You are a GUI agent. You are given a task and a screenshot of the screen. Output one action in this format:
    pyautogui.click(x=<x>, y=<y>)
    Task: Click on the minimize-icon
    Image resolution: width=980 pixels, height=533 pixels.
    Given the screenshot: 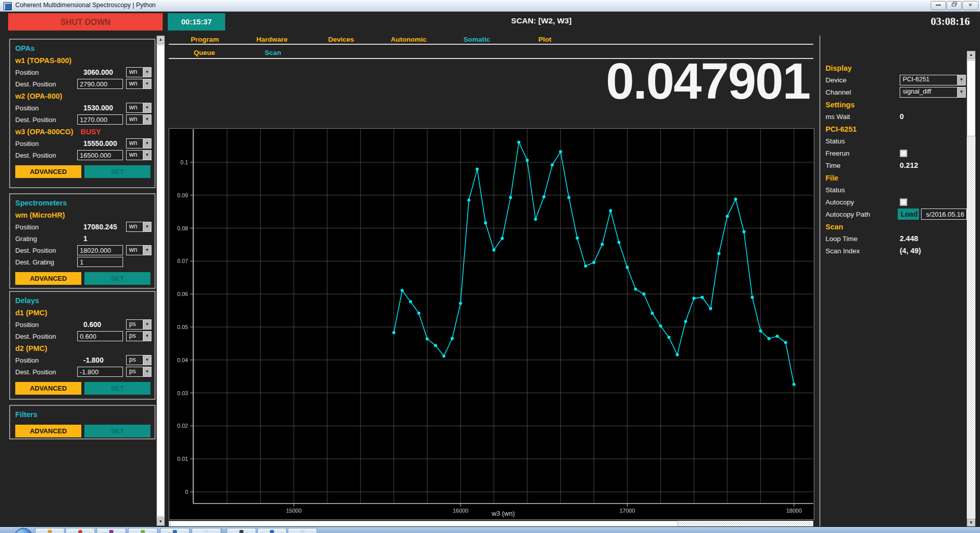 What is the action you would take?
    pyautogui.click(x=938, y=5)
    